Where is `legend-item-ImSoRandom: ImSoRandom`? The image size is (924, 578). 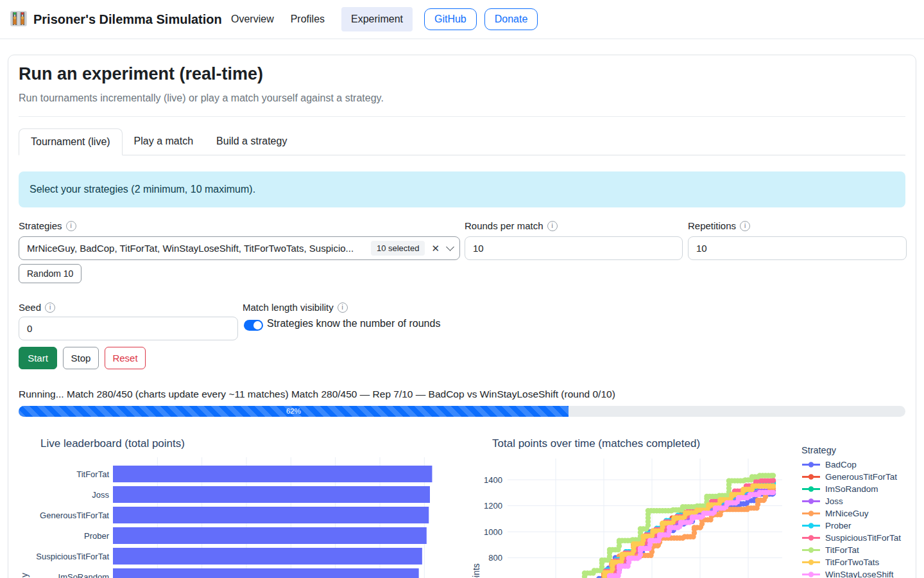 legend-item-ImSoRandom: ImSoRandom is located at coordinates (851, 489).